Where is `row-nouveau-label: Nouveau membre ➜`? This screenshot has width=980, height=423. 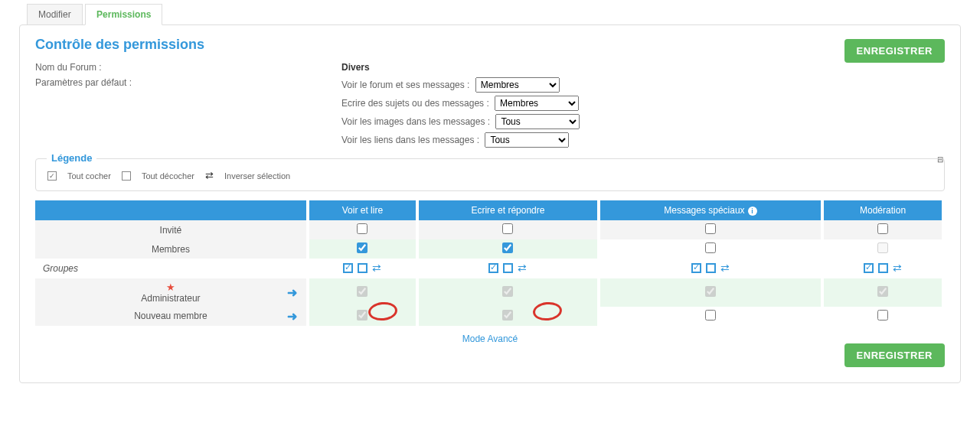 row-nouveau-label: Nouveau membre ➜ is located at coordinates (172, 317).